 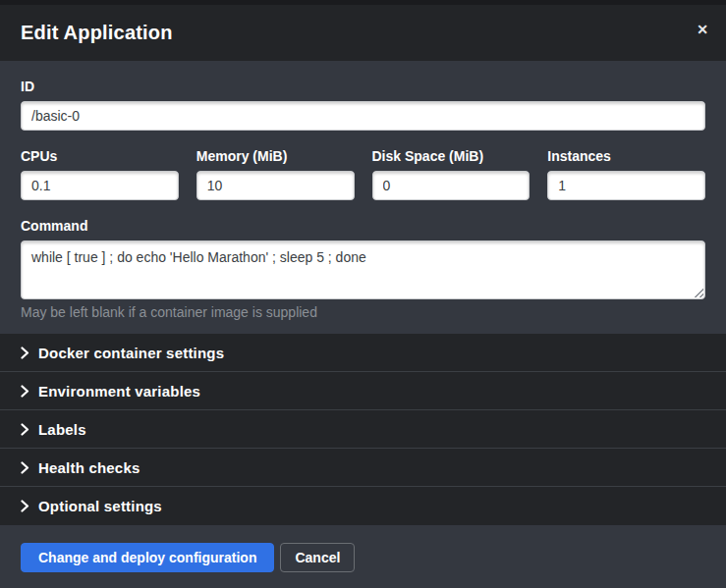 What do you see at coordinates (363, 226) in the screenshot?
I see `command-label: Command` at bounding box center [363, 226].